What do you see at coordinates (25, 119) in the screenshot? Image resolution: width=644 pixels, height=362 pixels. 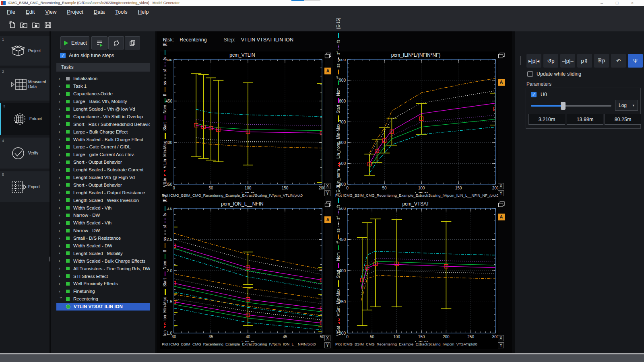 I see `sidebar-item-extract: 3 Extract` at bounding box center [25, 119].